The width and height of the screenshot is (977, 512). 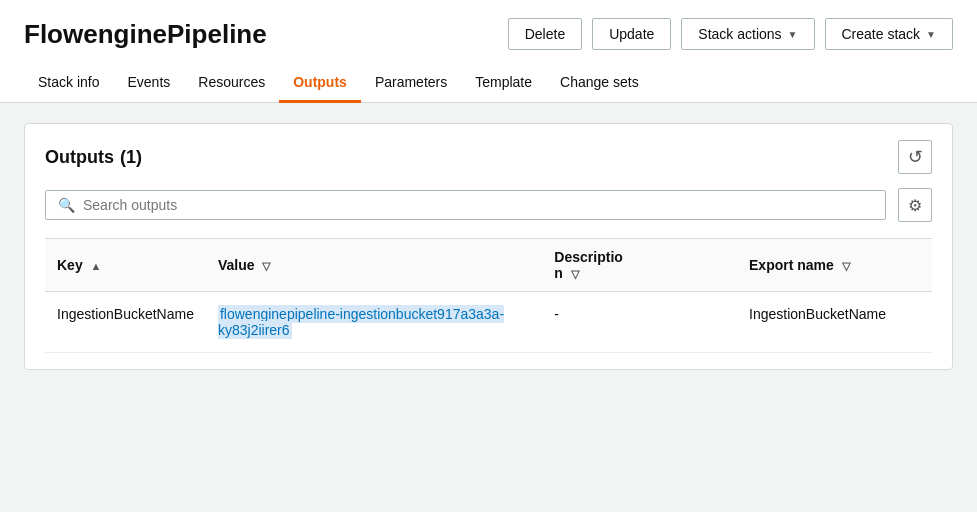 I want to click on search-input, so click(x=478, y=205).